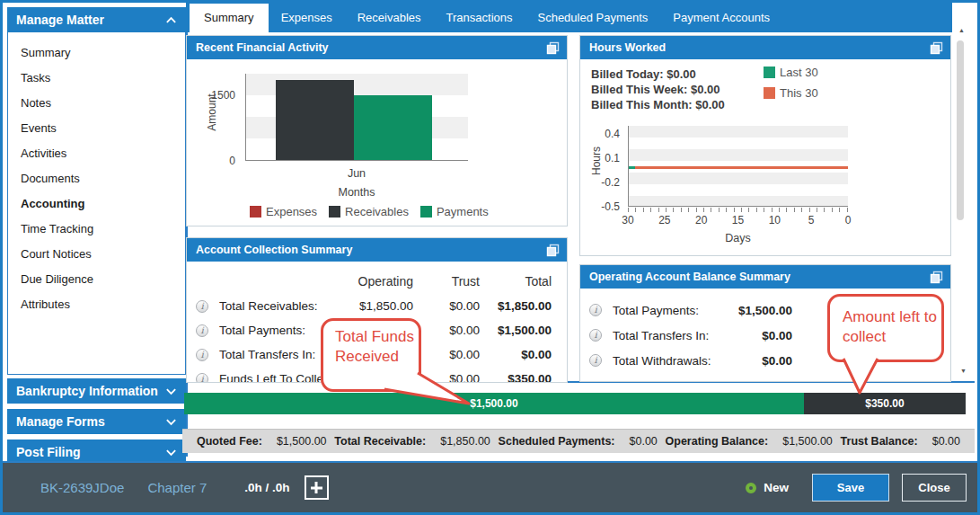 This screenshot has width=980, height=515. I want to click on section-label: Manage Forms, so click(61, 422).